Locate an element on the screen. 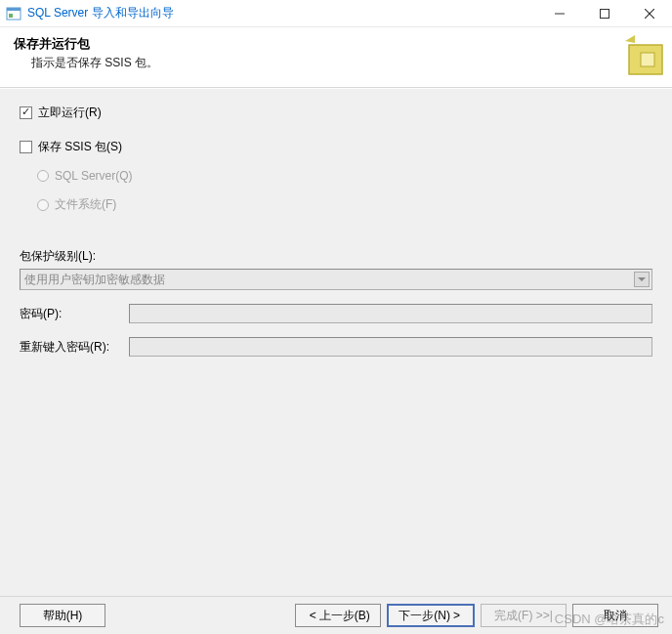 This screenshot has height=634, width=672. protection-level-section: 包保护级别(L): 使用用户密钥加密敏感数据 is located at coordinates (336, 270).